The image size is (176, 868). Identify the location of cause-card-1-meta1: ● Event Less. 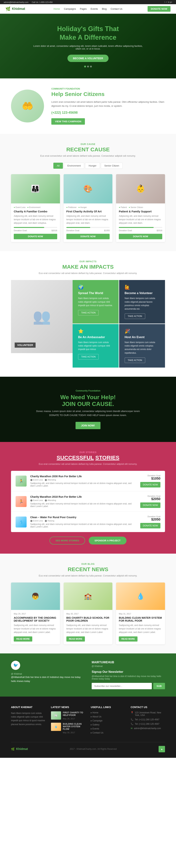
(20, 207).